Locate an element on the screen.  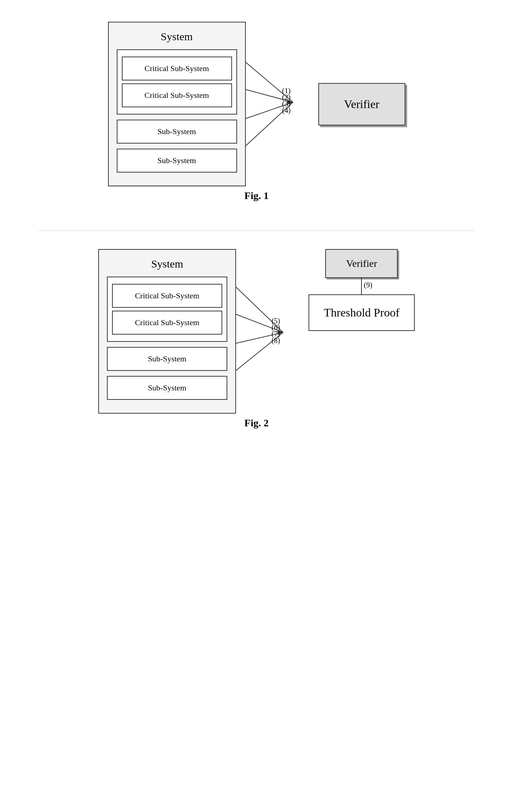
fig2-connectors-svg: (5) (6) (7) (8) is located at coordinates (272, 336).